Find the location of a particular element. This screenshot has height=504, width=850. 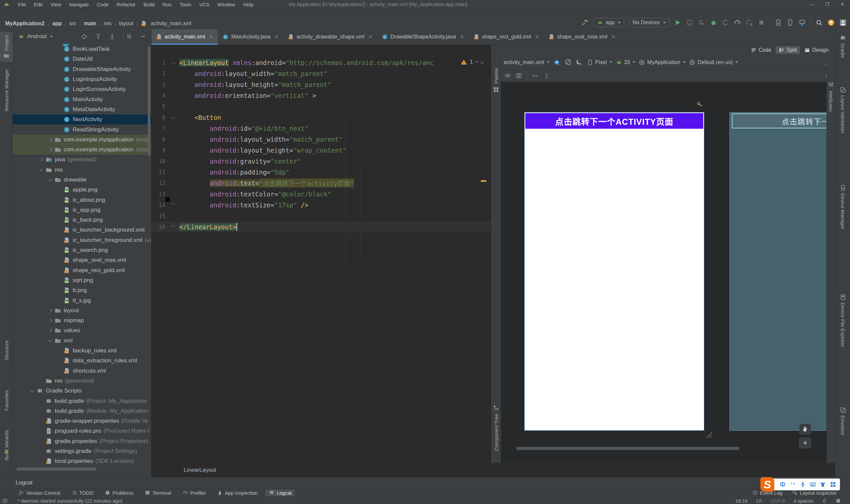

tool-strip-emulator: Emulator is located at coordinates (843, 421).